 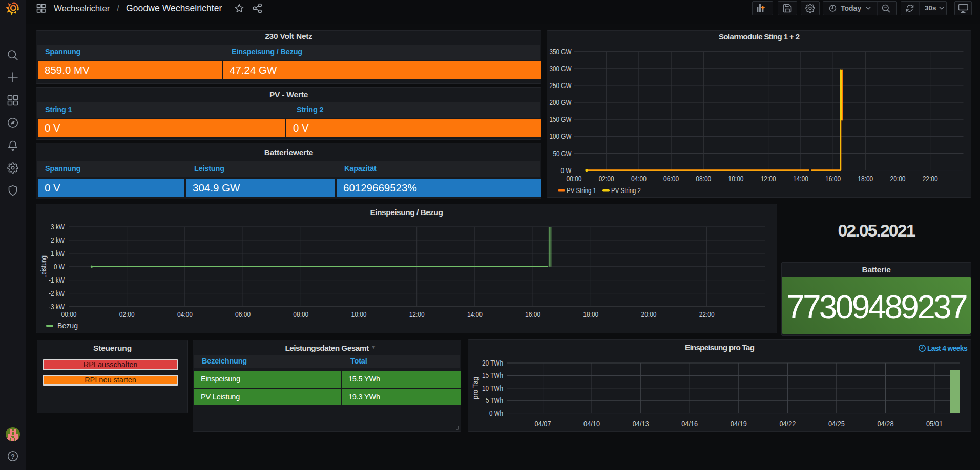 What do you see at coordinates (561, 119) in the screenshot?
I see `svg-text: 150 GW` at bounding box center [561, 119].